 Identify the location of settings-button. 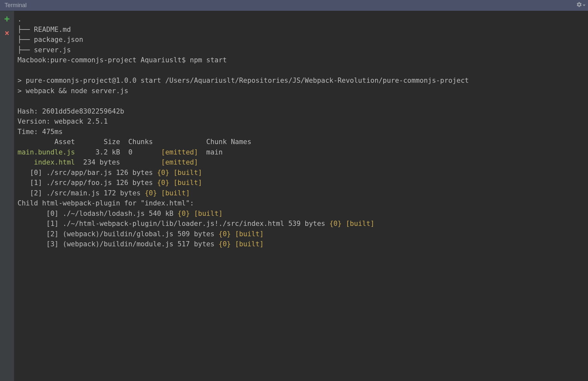
(581, 5).